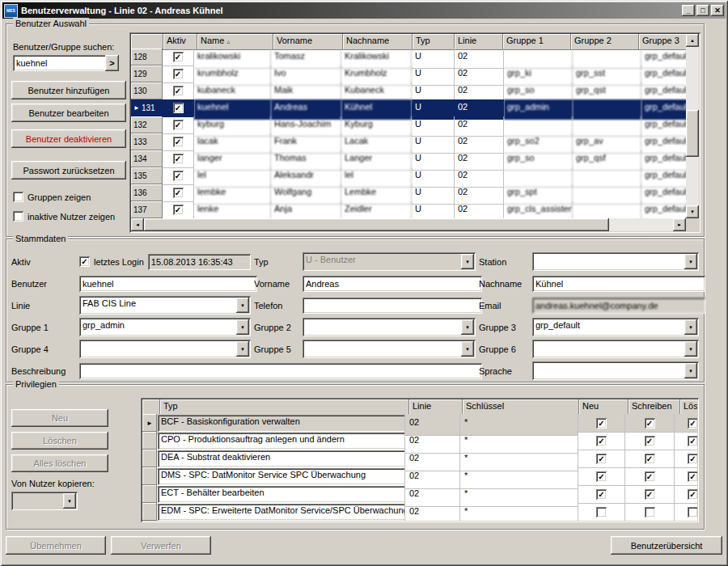 This screenshot has height=566, width=728. What do you see at coordinates (662, 42) in the screenshot?
I see `user-col-header-gruppe-3: Gruppe 3` at bounding box center [662, 42].